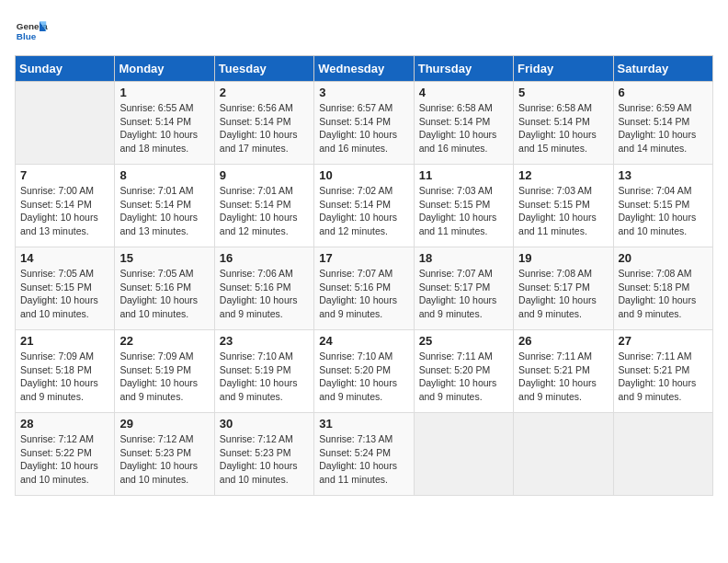 The width and height of the screenshot is (728, 563). Describe the element at coordinates (264, 206) in the screenshot. I see `calendar-cell: 9Sunrise: 7:01 AM Sunset: 5:14 PM Daylig…` at that location.